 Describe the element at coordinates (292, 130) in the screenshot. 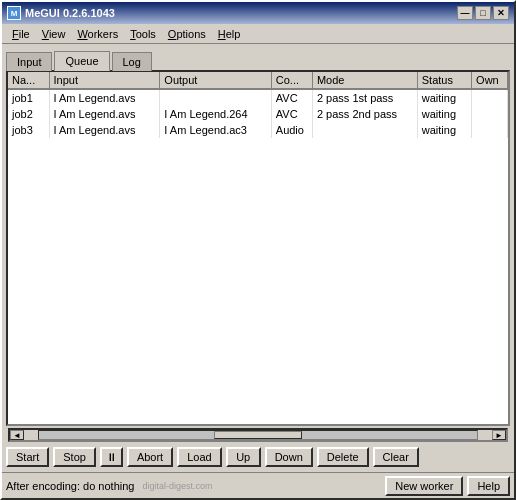

I see `cell-codec: Audio` at that location.